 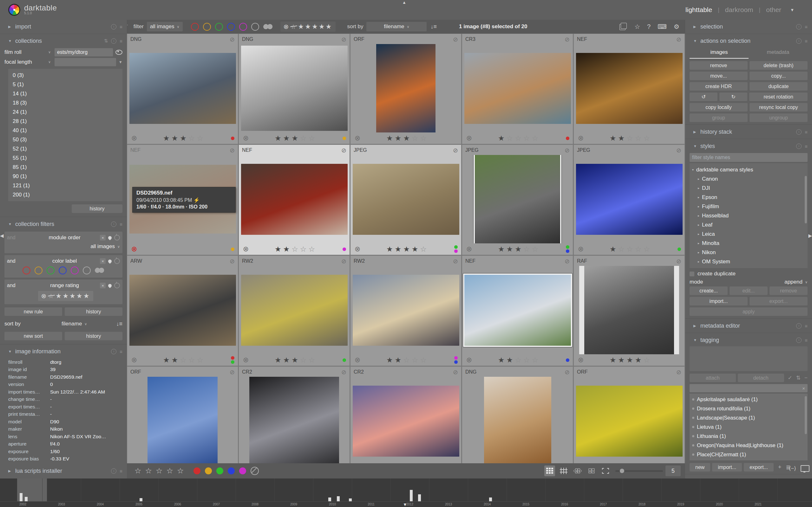 What do you see at coordinates (63, 471) in the screenshot?
I see `lua-scripts-header: ▶ lua scripts installer i≡` at bounding box center [63, 471].